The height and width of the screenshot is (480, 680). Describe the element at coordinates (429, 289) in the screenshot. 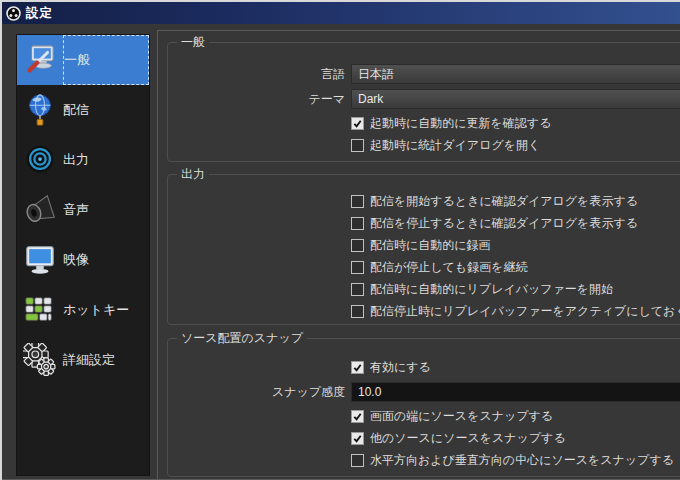

I see `checkbox-row: 配信時に自動的にリプレイバッファーを開始` at that location.